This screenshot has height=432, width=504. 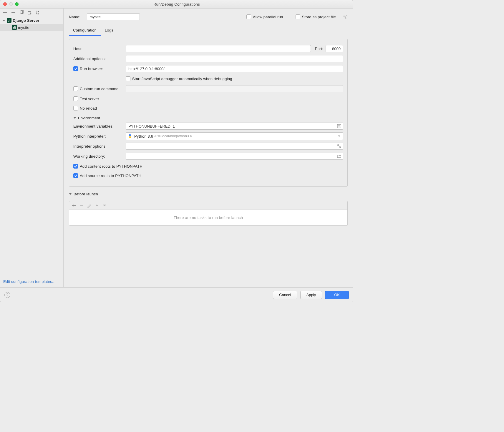 I want to click on before-launch-section-header: Before launch, so click(x=208, y=194).